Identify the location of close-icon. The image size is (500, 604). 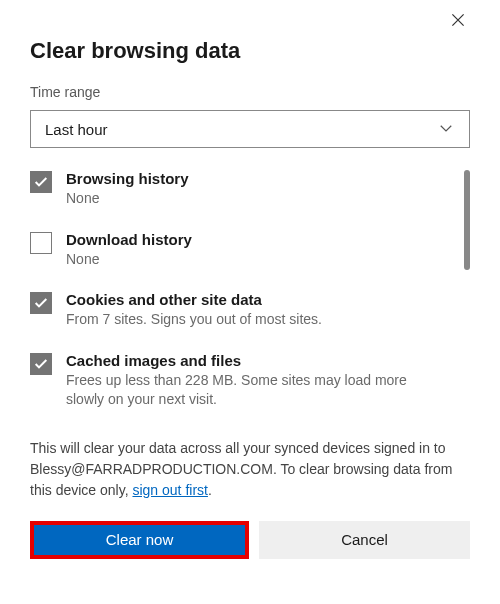
(460, 22).